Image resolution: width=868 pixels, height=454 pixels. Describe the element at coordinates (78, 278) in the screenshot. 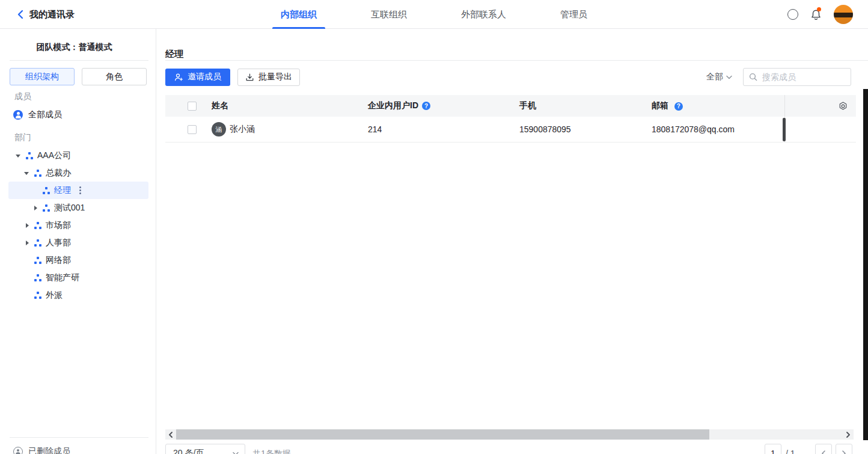

I see `tree-item-smart-rd: 智能产研` at that location.